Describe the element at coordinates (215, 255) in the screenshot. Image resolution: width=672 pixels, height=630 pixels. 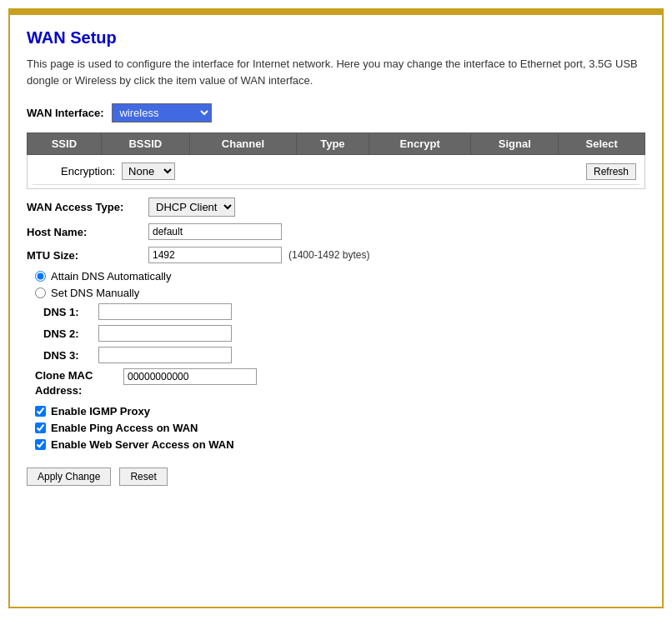
I see `mtu-size-input` at that location.